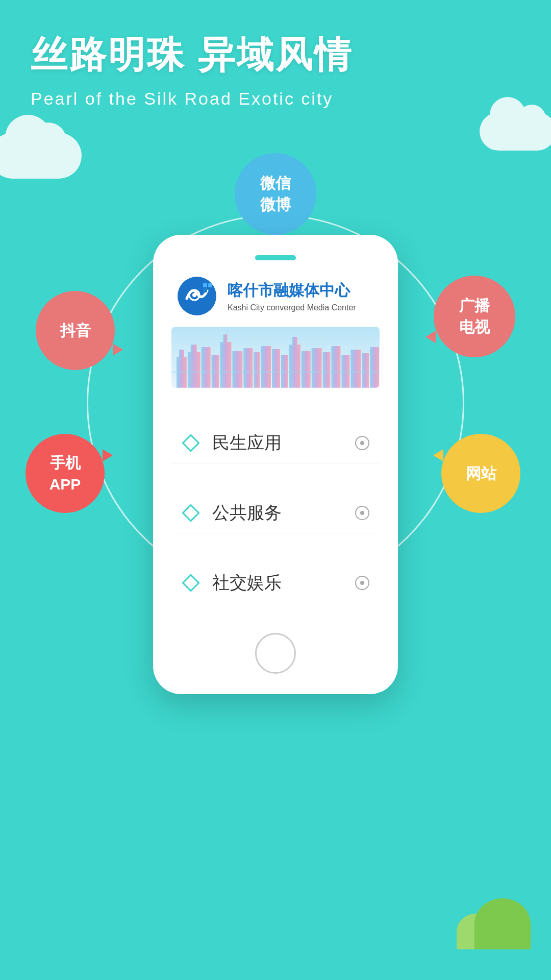 Image resolution: width=551 pixels, height=980 pixels. What do you see at coordinates (474, 316) in the screenshot?
I see `bubble-broadcast: 广播 电视` at bounding box center [474, 316].